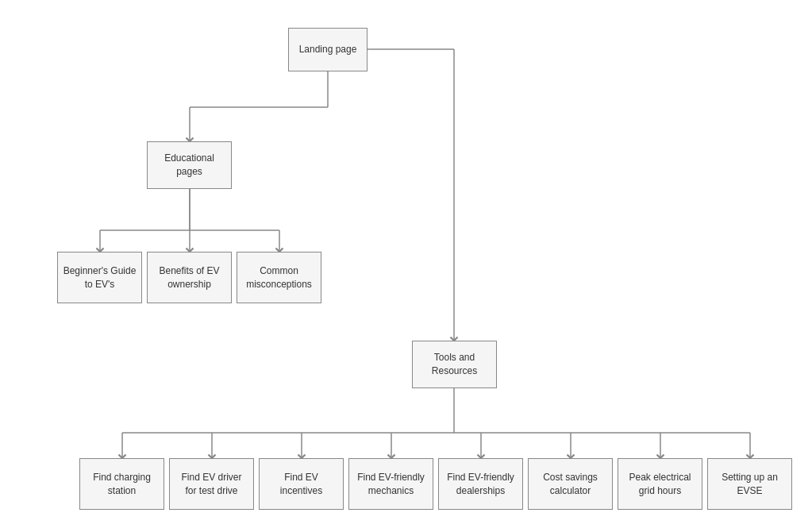  What do you see at coordinates (454, 364) in the screenshot?
I see `tools-resources-node: Tools and Resources` at bounding box center [454, 364].